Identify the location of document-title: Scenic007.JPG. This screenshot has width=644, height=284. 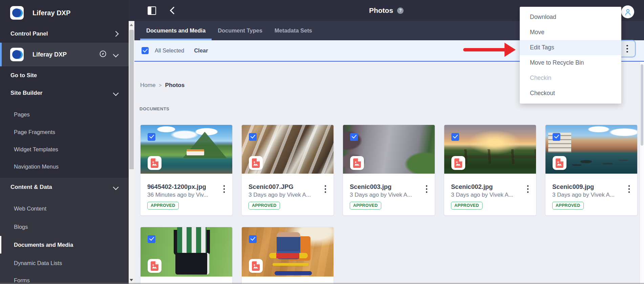
(288, 187).